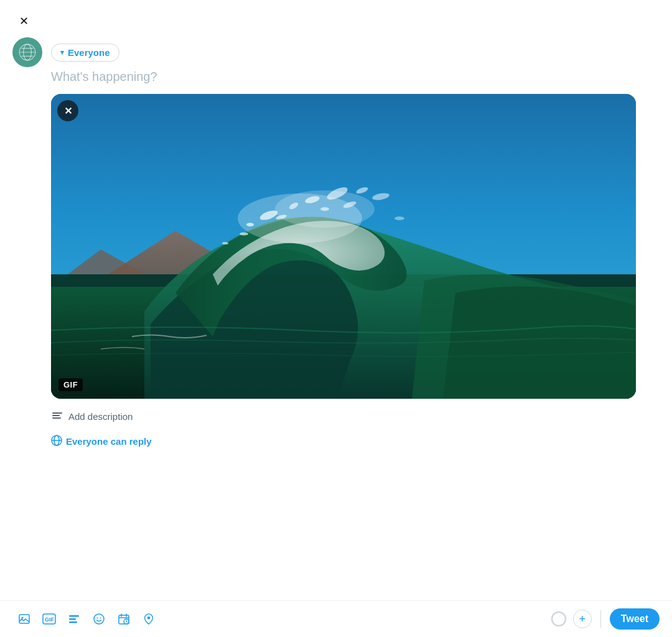 This screenshot has width=672, height=637. Describe the element at coordinates (101, 417) in the screenshot. I see `add-description-label: Add description` at that location.